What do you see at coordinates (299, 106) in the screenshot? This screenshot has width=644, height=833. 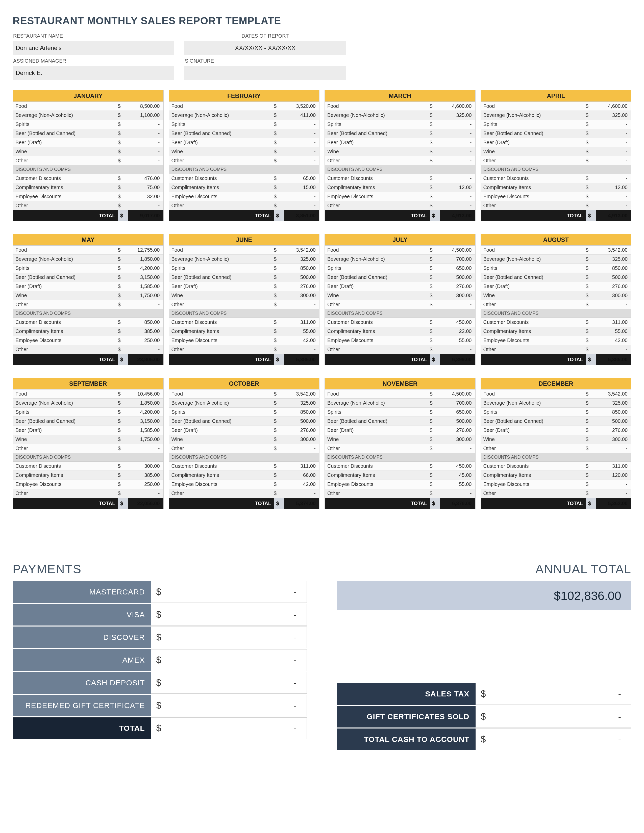 I see `row-value: 3,520.00` at bounding box center [299, 106].